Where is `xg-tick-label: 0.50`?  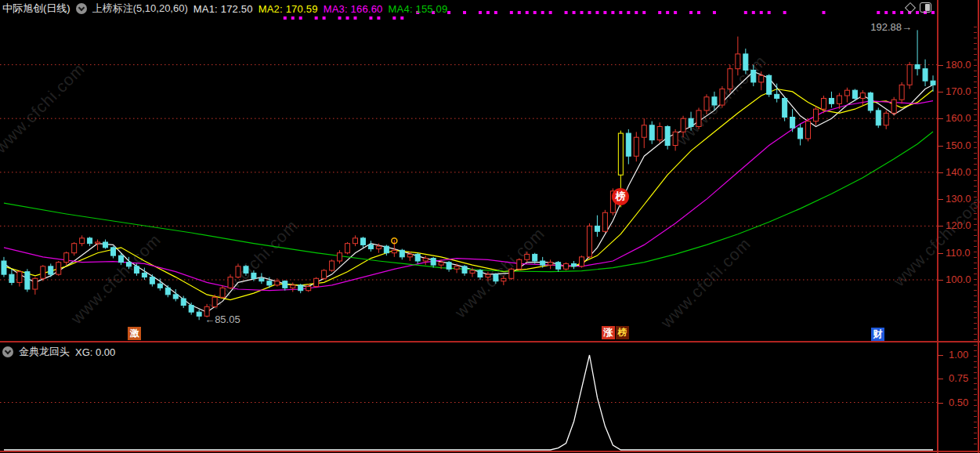
xg-tick-label: 0.50 is located at coordinates (959, 403).